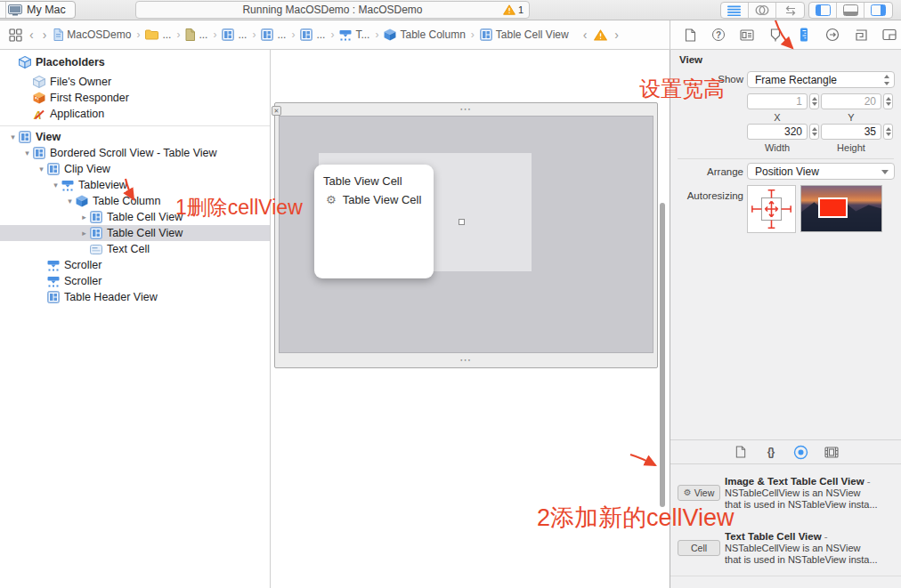 Image resolution: width=901 pixels, height=588 pixels. Describe the element at coordinates (135, 114) in the screenshot. I see `outline-row-application: A Application` at that location.